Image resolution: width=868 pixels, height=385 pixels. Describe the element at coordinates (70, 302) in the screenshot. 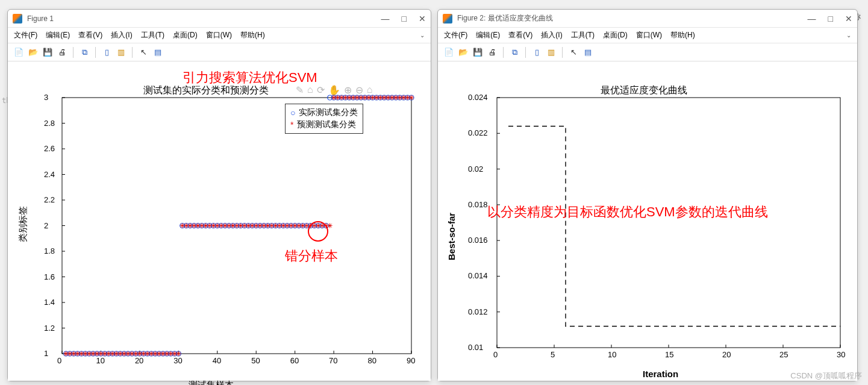

I see `y-tick-label: 1.4` at that location.